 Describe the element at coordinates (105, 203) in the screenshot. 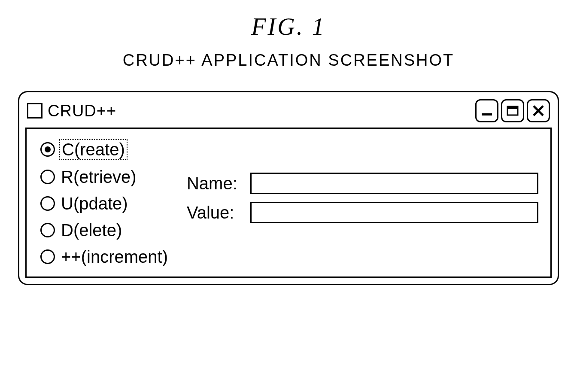

I see `operation-radio-group: C(reate)R(etrieve)U(pdate)D(elete)++(inc…` at that location.